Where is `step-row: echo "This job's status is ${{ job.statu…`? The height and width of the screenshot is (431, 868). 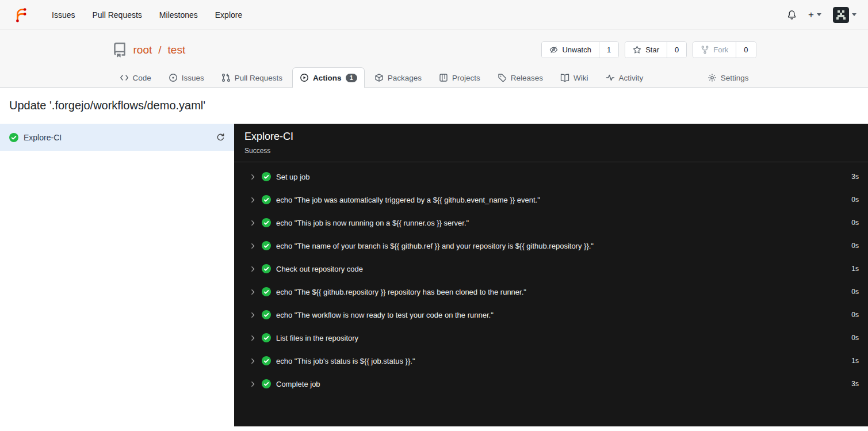 step-row: echo "This job's status is ${{ job.statu… is located at coordinates (551, 361).